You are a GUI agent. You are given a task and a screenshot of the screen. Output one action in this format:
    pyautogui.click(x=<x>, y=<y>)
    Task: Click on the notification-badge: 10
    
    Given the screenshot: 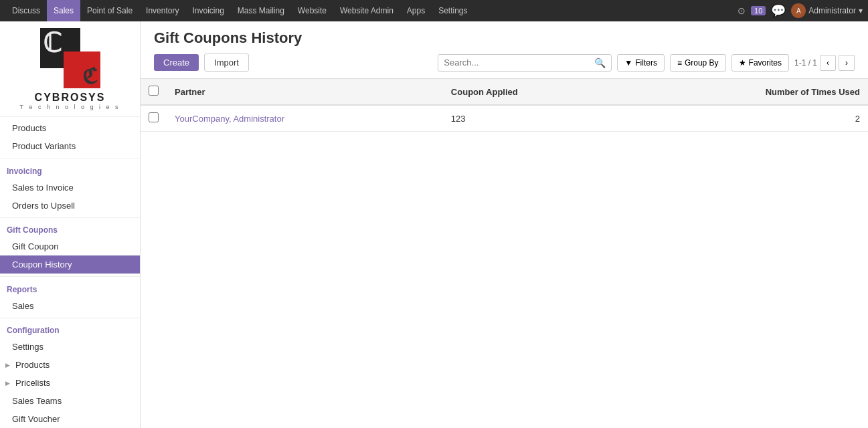 What is the action you would take?
    pyautogui.click(x=758, y=11)
    